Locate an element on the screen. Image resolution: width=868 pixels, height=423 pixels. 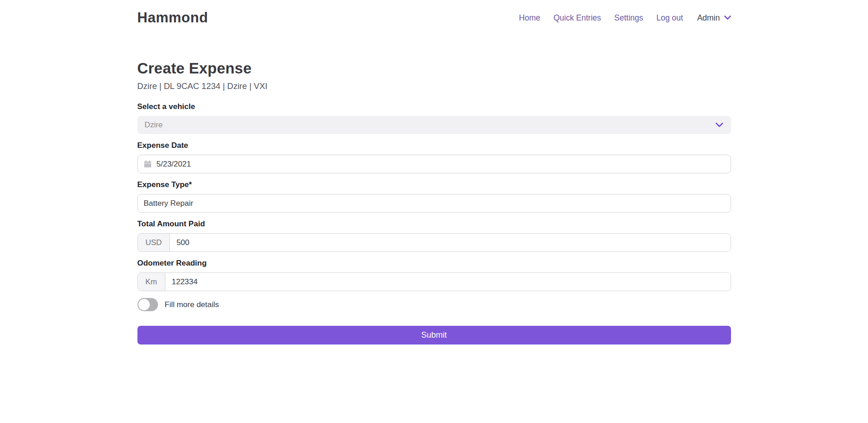
expense-type-field: Expense Type* is located at coordinates (434, 196).